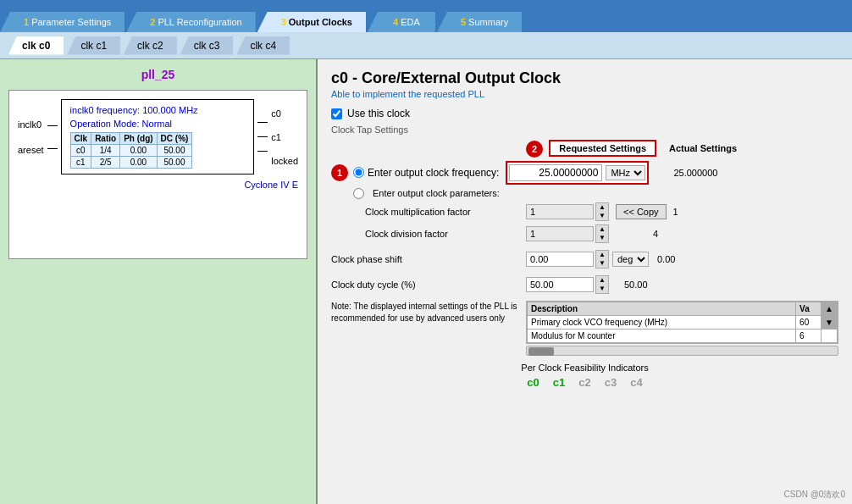 The width and height of the screenshot is (852, 504). Describe the element at coordinates (602, 230) in the screenshot. I see `div-spin-up: ▲` at that location.